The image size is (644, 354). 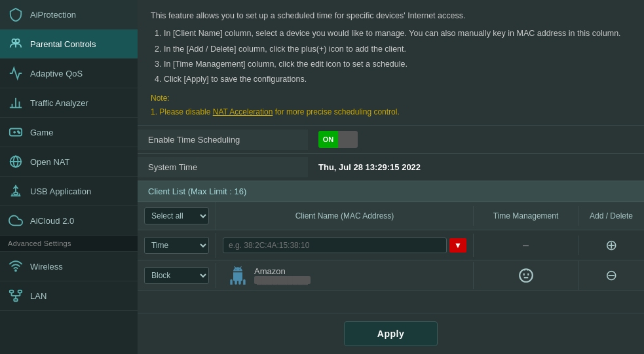 What do you see at coordinates (526, 245) in the screenshot?
I see `row1-time-cell: –` at bounding box center [526, 245].